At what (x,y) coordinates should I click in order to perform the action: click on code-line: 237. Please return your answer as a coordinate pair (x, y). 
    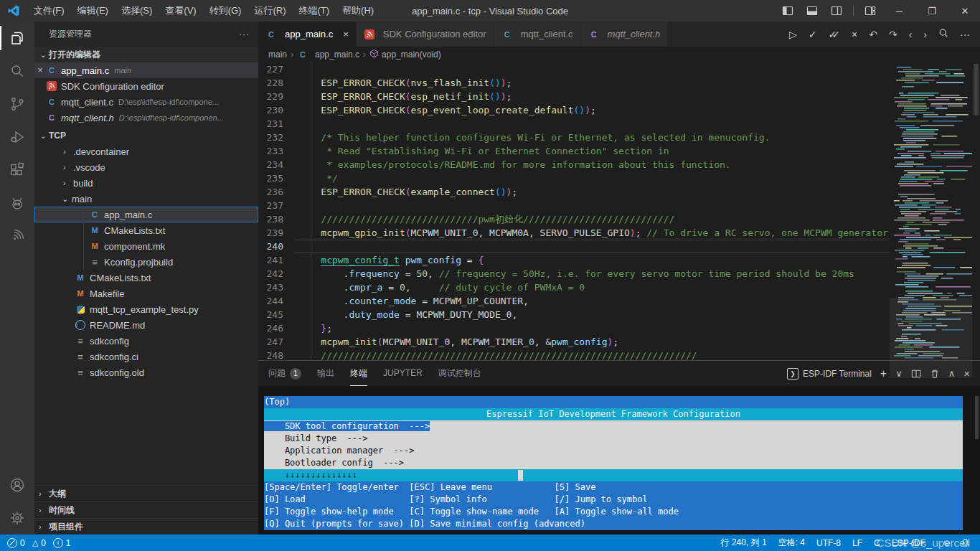
    Looking at the image, I should click on (574, 205).